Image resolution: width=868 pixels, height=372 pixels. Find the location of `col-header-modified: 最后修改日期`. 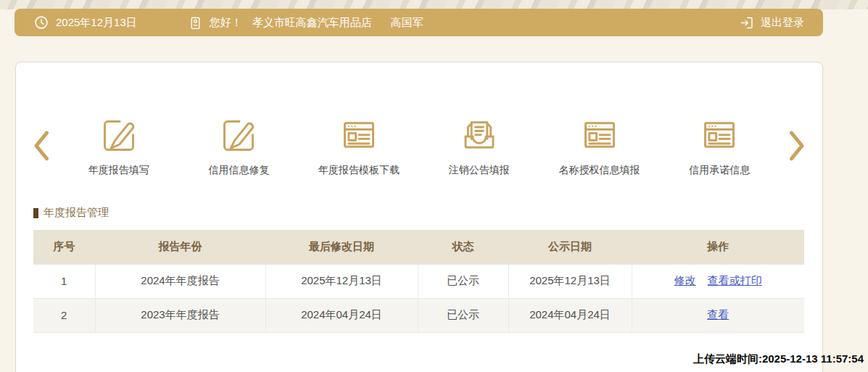

col-header-modified: 最后修改日期 is located at coordinates (342, 247).